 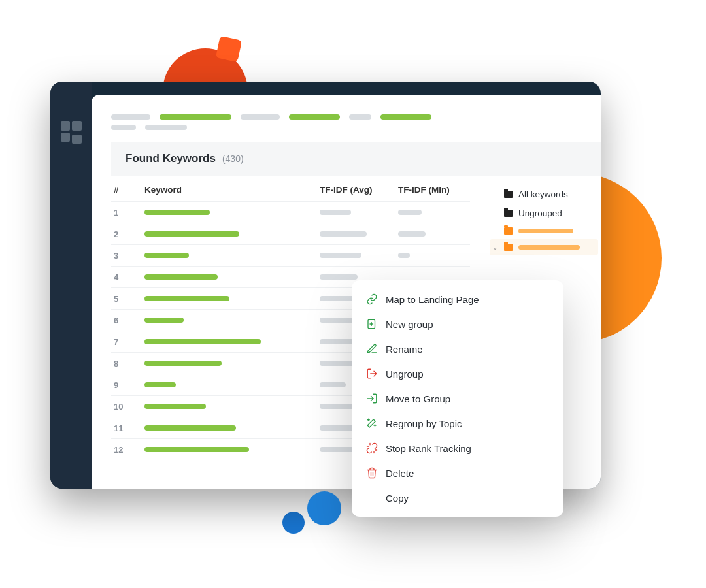 I want to click on breadcrumb-second-row, so click(x=356, y=127).